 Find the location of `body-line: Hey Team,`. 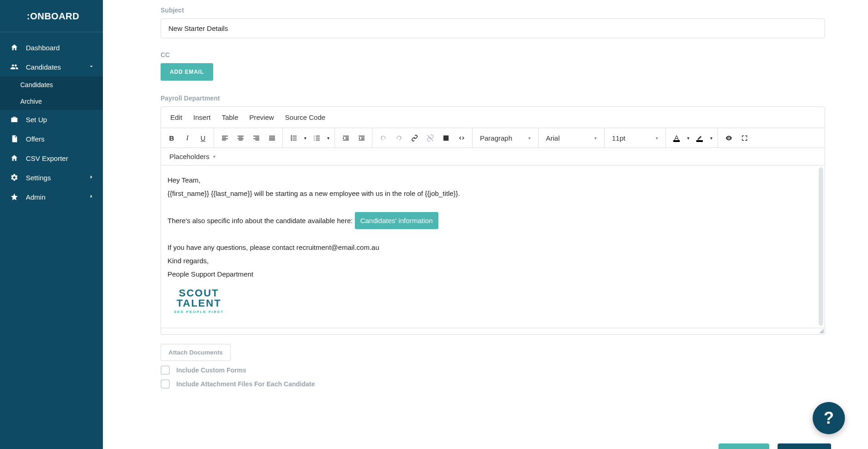

body-line: Hey Team, is located at coordinates (493, 180).